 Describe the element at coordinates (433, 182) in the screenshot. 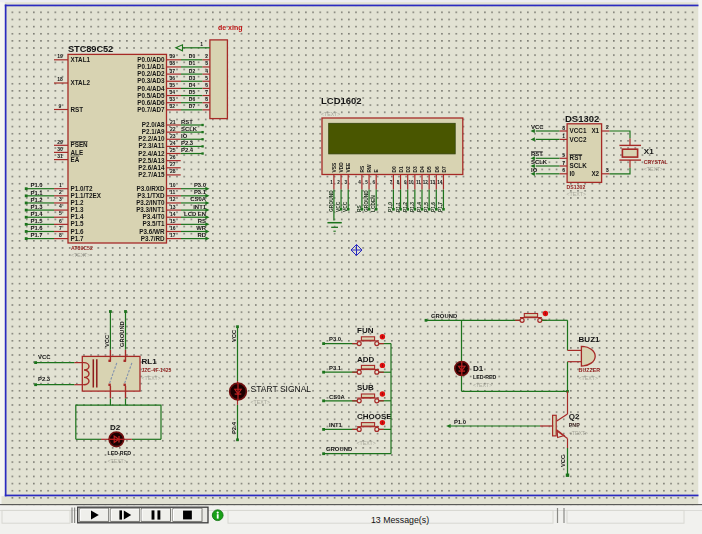

I see `svg-text: 13` at that location.